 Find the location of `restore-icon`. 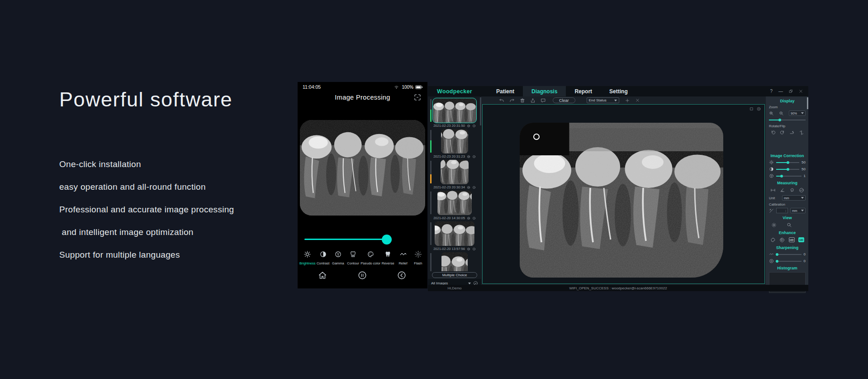

restore-icon is located at coordinates (791, 91).